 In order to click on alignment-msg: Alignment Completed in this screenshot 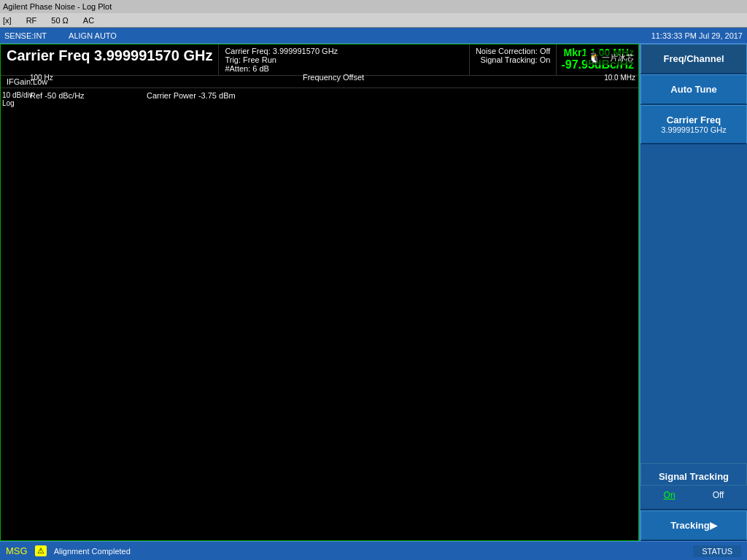, I will do `click(92, 551)`.